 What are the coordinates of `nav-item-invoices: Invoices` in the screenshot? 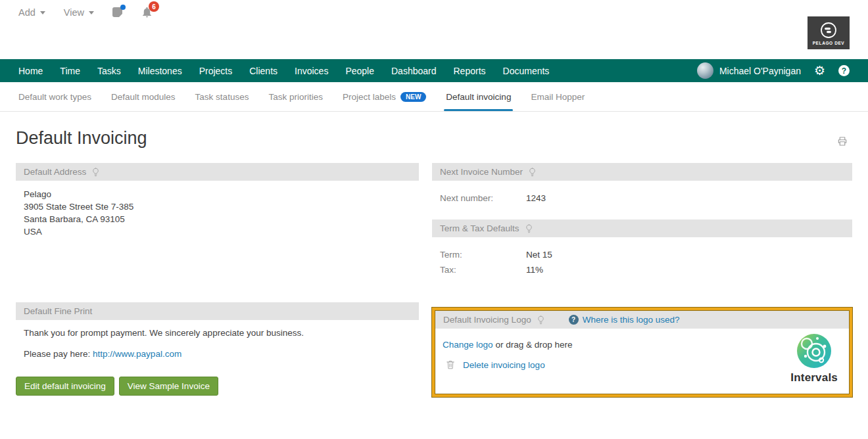 It's located at (312, 71).